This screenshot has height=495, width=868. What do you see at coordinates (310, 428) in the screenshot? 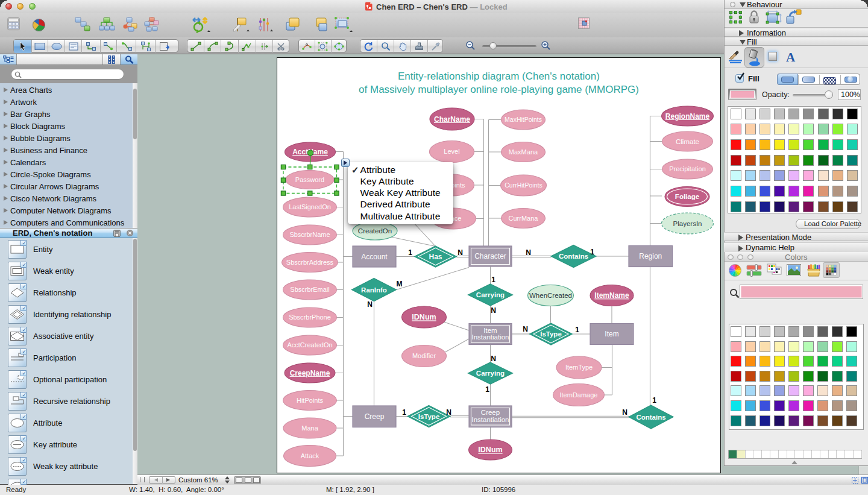
I see `svg-text: Mana` at bounding box center [310, 428].